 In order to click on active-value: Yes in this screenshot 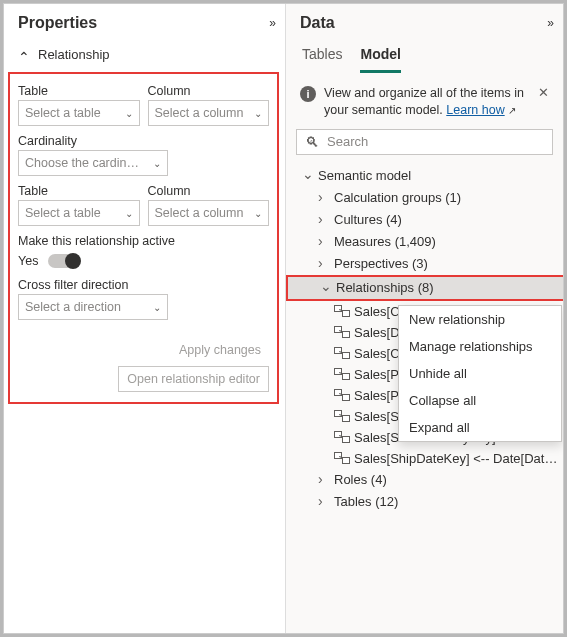, I will do `click(28, 261)`.